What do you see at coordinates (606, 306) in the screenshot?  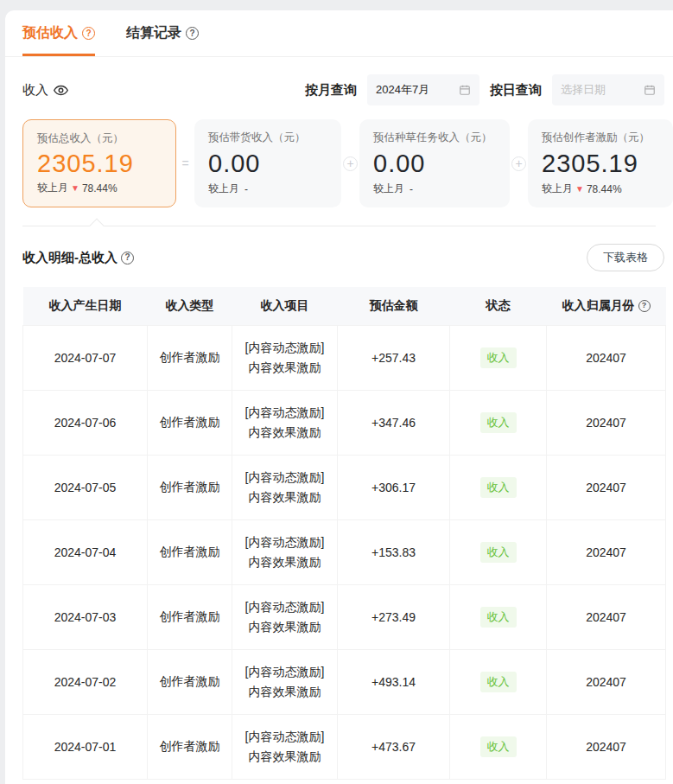 I see `header-month: 收入归属月份` at bounding box center [606, 306].